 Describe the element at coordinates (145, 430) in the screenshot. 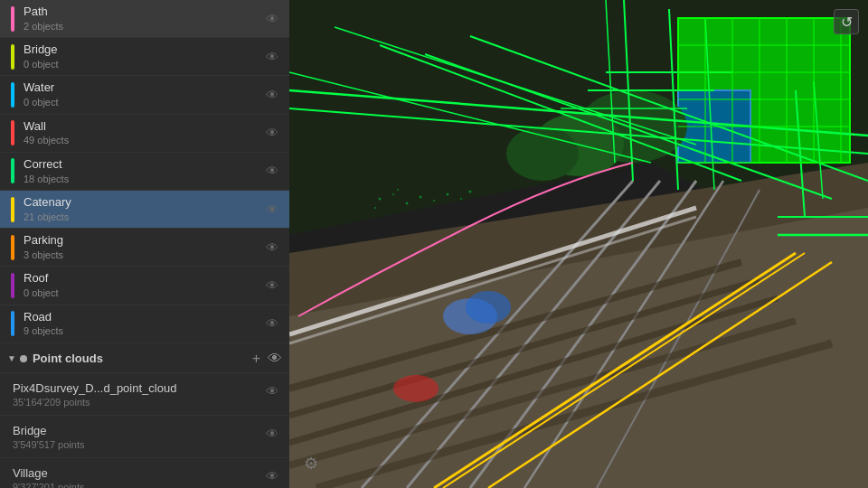

I see `point-clouds-list: Pix4Dsurvey_D...d_point_cloud 35'164'209…` at that location.